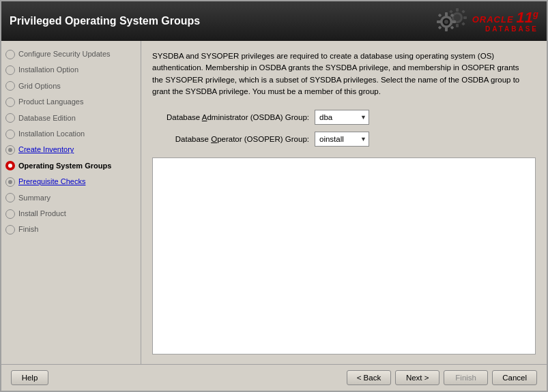 This screenshot has width=548, height=392. What do you see at coordinates (10, 70) in the screenshot?
I see `step-indicator-installation-option` at bounding box center [10, 70].